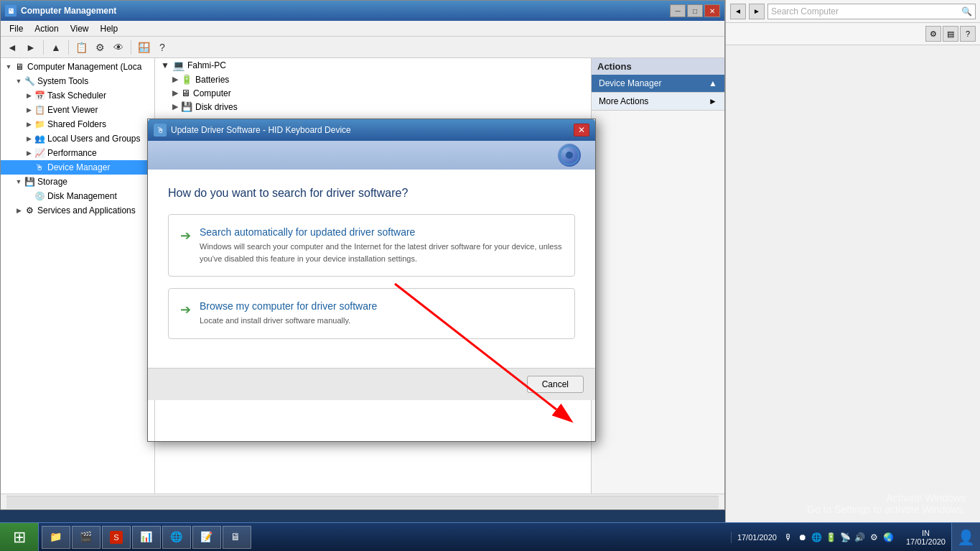  I want to click on option2-sub-label: Locate and install driver software manua…, so click(275, 320).